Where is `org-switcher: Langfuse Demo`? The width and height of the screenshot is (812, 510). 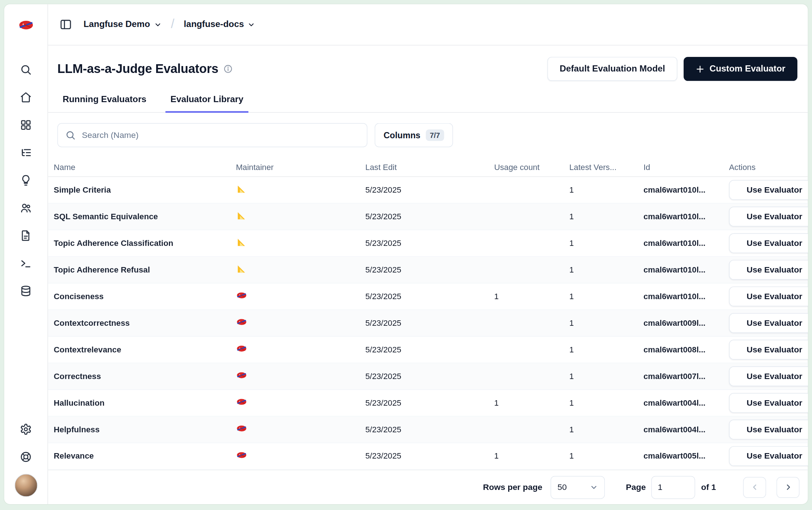
org-switcher: Langfuse Demo is located at coordinates (123, 24).